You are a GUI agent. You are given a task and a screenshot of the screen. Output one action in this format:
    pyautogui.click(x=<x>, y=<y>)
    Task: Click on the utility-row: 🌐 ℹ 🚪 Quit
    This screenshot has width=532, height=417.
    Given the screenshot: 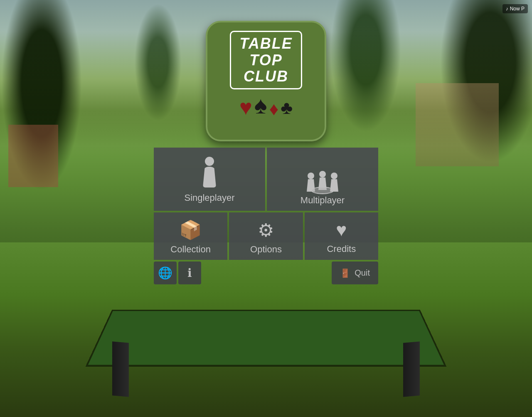 What is the action you would take?
    pyautogui.click(x=266, y=273)
    